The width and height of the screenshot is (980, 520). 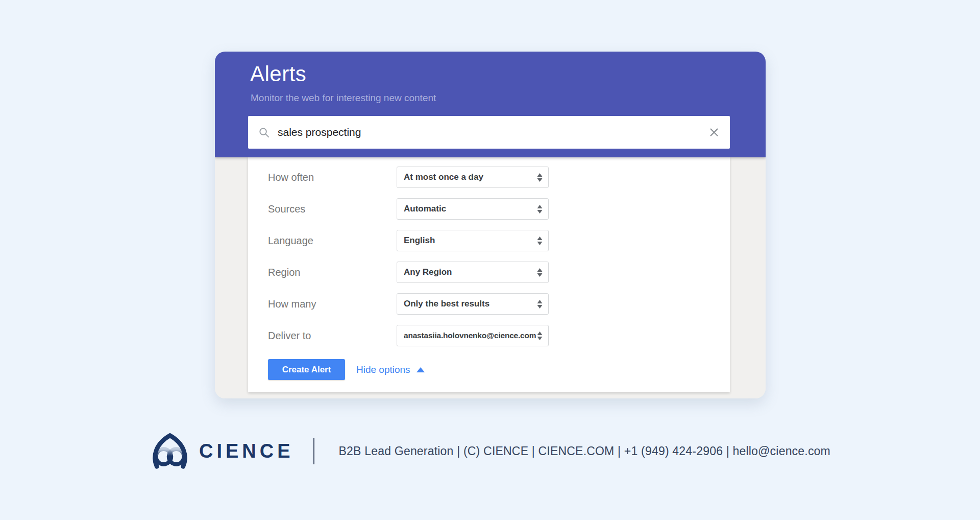 What do you see at coordinates (490, 451) in the screenshot?
I see `footer-branding: CIENCE B2B Lead Generation | (C) CIENCE …` at bounding box center [490, 451].